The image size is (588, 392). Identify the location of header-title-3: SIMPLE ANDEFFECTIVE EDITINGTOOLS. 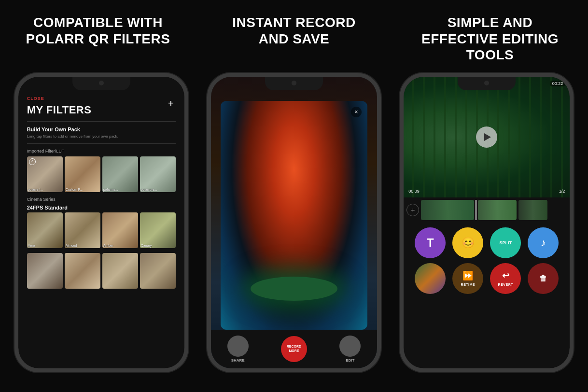
(490, 39).